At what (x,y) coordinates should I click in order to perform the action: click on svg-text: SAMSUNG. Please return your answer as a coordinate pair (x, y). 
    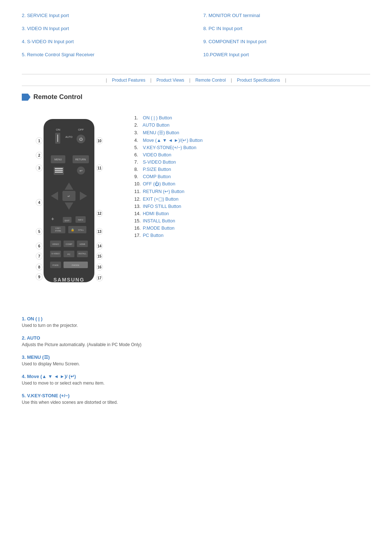
    Looking at the image, I should click on (69, 280).